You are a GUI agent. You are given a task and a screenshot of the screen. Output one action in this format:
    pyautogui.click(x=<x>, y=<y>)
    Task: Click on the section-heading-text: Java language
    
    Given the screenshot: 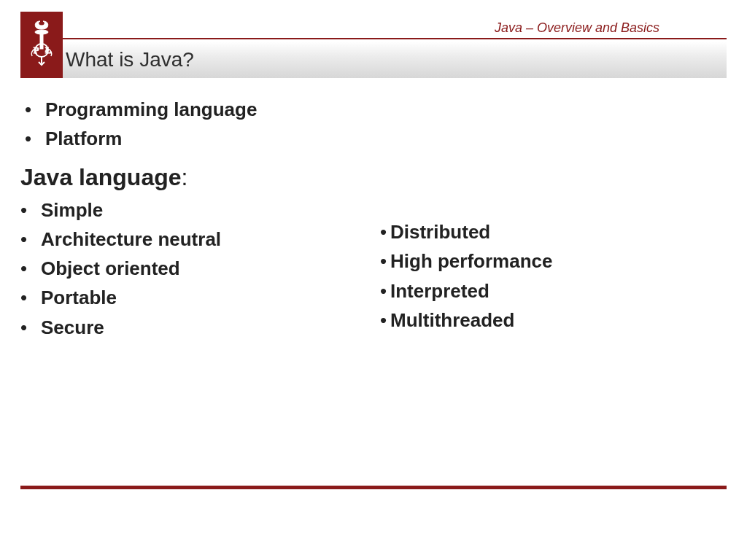 What is the action you would take?
    pyautogui.click(x=101, y=177)
    